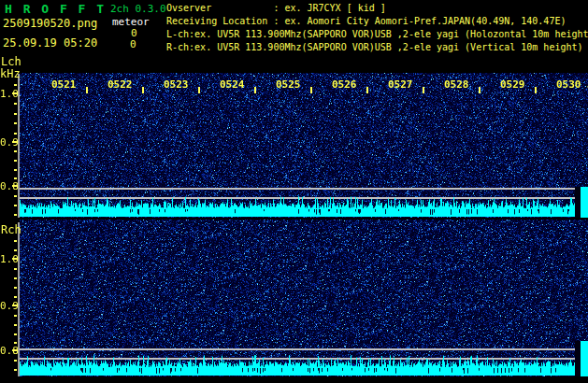 Image resolution: width=588 pixels, height=383 pixels. What do you see at coordinates (55, 9) in the screenshot?
I see `app-title: H R O F F T` at bounding box center [55, 9].